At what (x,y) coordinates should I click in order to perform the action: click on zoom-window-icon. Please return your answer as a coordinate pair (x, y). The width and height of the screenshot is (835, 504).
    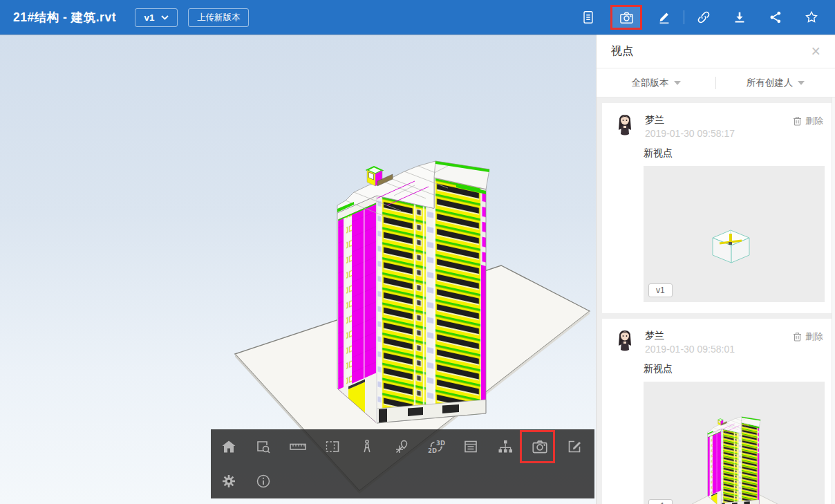
    Looking at the image, I should click on (263, 447).